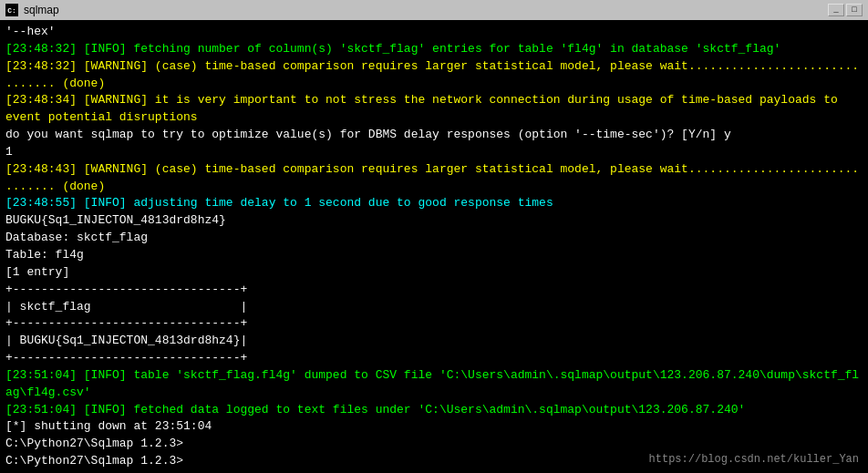 This screenshot has height=473, width=868. Describe the element at coordinates (12, 10) in the screenshot. I see `title-bar-icon: C:` at that location.